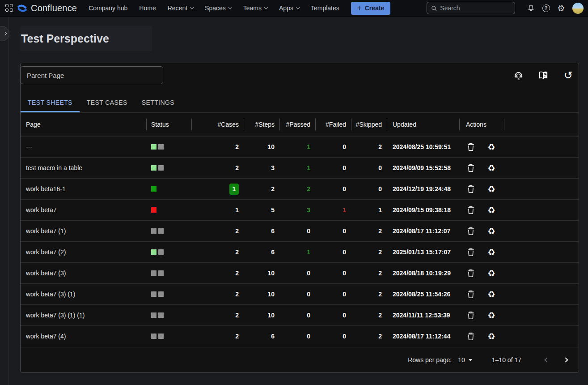 The height and width of the screenshot is (385, 588). What do you see at coordinates (423, 273) in the screenshot?
I see `updated-timestamp: 2024/08/18 10:19:29` at bounding box center [423, 273].